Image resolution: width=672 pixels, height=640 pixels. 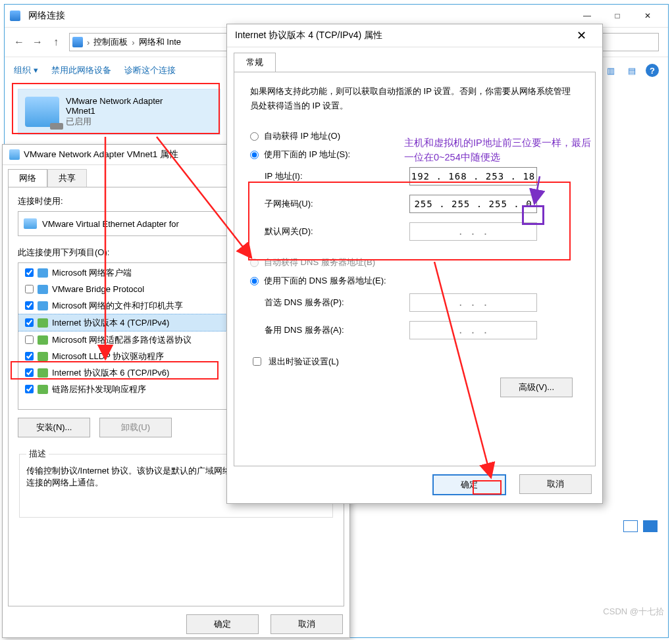 What do you see at coordinates (337, 176) in the screenshot?
I see `ip-address-label: IP 地址(I):` at bounding box center [337, 176].